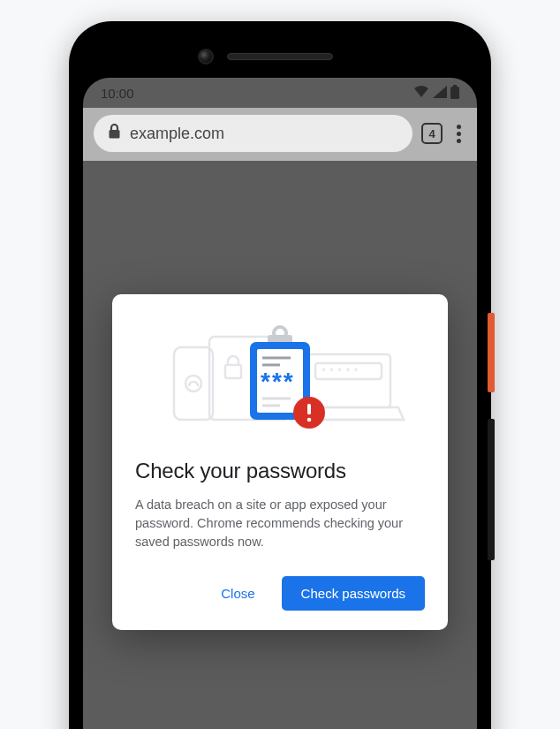 The image size is (560, 729). What do you see at coordinates (353, 594) in the screenshot?
I see `check-passwords-button: Check passwords` at bounding box center [353, 594].